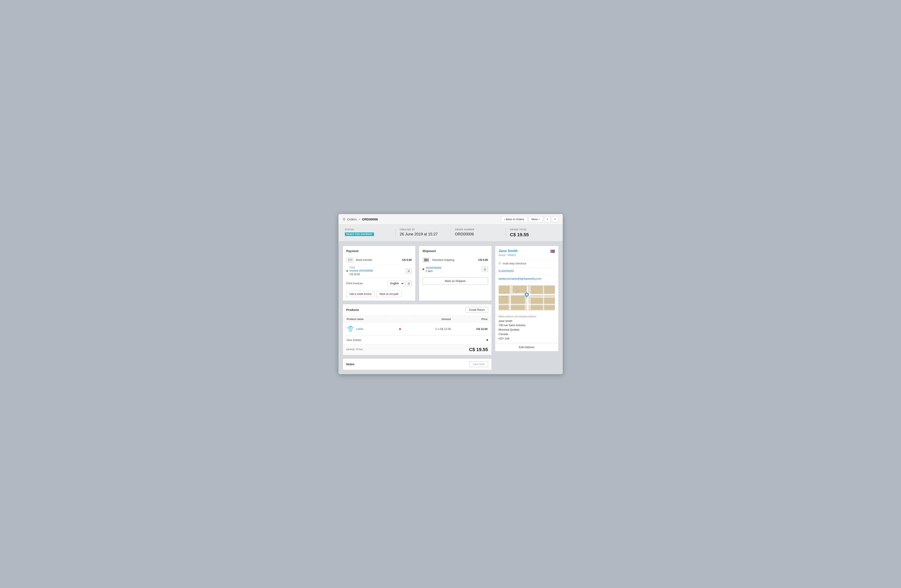 Image resolution: width=901 pixels, height=588 pixels. What do you see at coordinates (477, 310) in the screenshot?
I see `create-return-button: Create Return` at bounding box center [477, 310].